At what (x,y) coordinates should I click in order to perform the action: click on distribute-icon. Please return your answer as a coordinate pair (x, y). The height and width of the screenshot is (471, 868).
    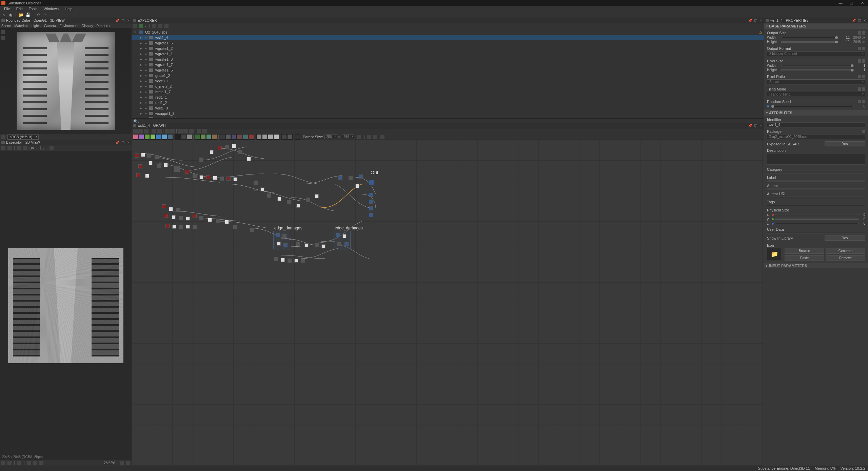
    Looking at the image, I should click on (173, 131).